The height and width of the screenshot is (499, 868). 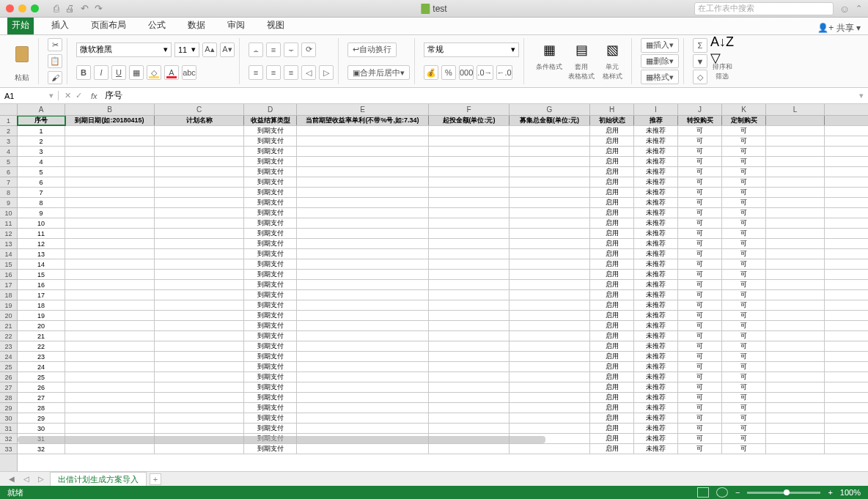 What do you see at coordinates (273, 73) in the screenshot?
I see `align-center-icon: ≡` at bounding box center [273, 73].